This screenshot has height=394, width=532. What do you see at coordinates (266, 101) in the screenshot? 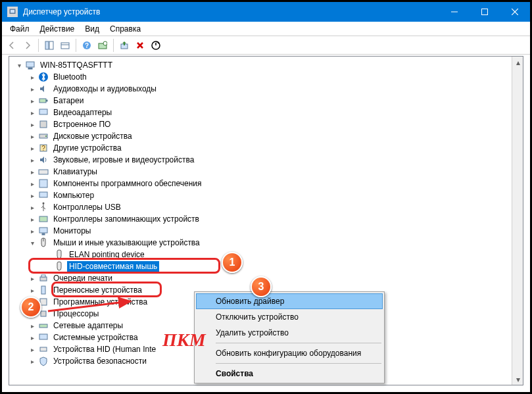
I see `tree-category: ▸Батареи` at bounding box center [266, 101].